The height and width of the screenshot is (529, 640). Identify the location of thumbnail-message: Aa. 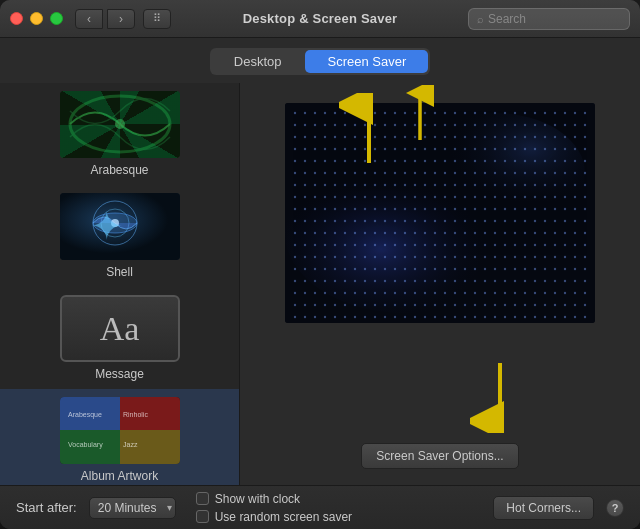
(120, 328).